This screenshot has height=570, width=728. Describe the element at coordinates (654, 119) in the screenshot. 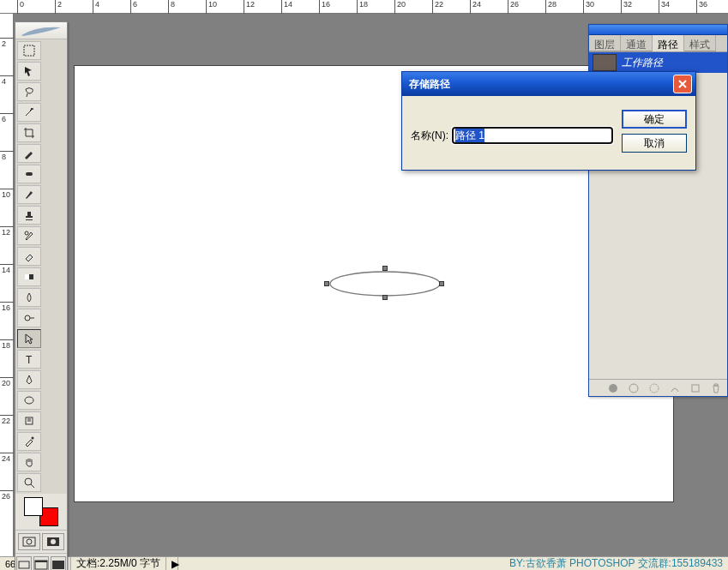

I see `ok-button: 确定` at that location.